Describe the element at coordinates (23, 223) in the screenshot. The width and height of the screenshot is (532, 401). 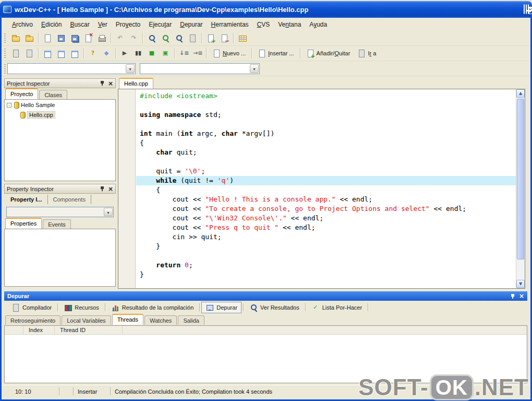
I see `property-tab-properties: Properties` at that location.